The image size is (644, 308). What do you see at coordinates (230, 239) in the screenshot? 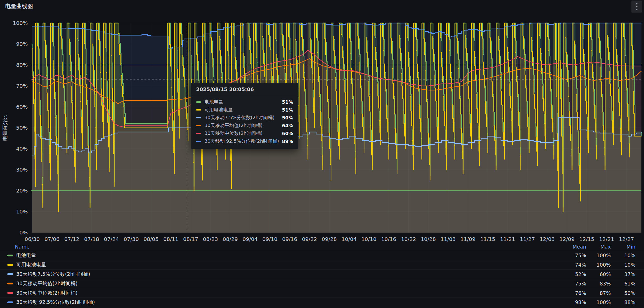
I see `x-axis-tick-label: 08/29` at bounding box center [230, 239].